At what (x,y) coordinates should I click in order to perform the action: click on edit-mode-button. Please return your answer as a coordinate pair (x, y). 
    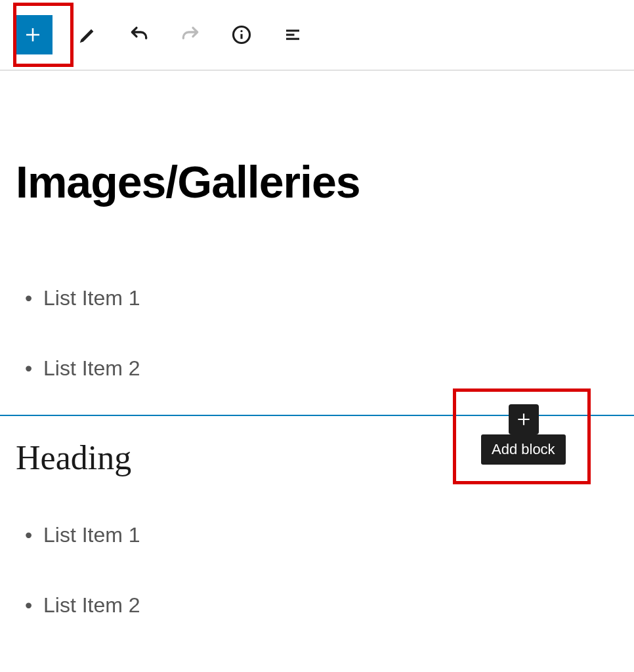
    Looking at the image, I should click on (88, 35).